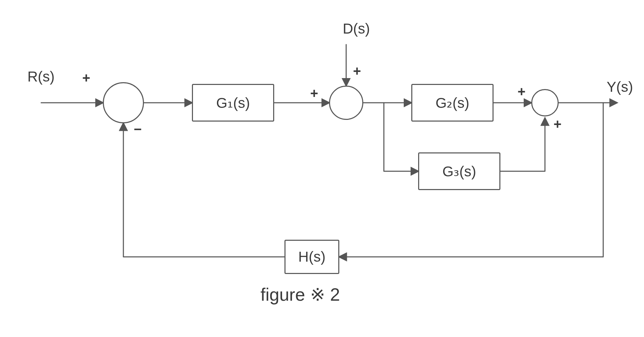 The height and width of the screenshot is (337, 644). What do you see at coordinates (300, 295) in the screenshot?
I see `figure-caption: figure ※ 2` at bounding box center [300, 295].